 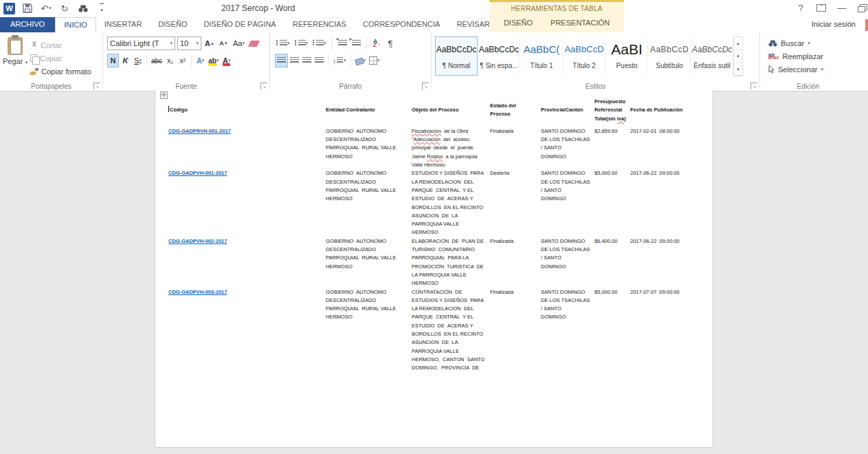 I want to click on align-right-icon, so click(x=307, y=61).